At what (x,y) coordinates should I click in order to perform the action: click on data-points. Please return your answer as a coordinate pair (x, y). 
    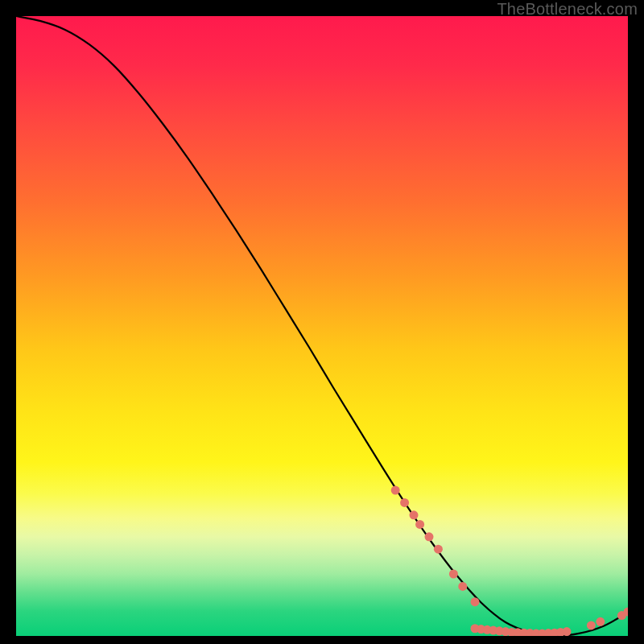
    Looking at the image, I should click on (510, 561).